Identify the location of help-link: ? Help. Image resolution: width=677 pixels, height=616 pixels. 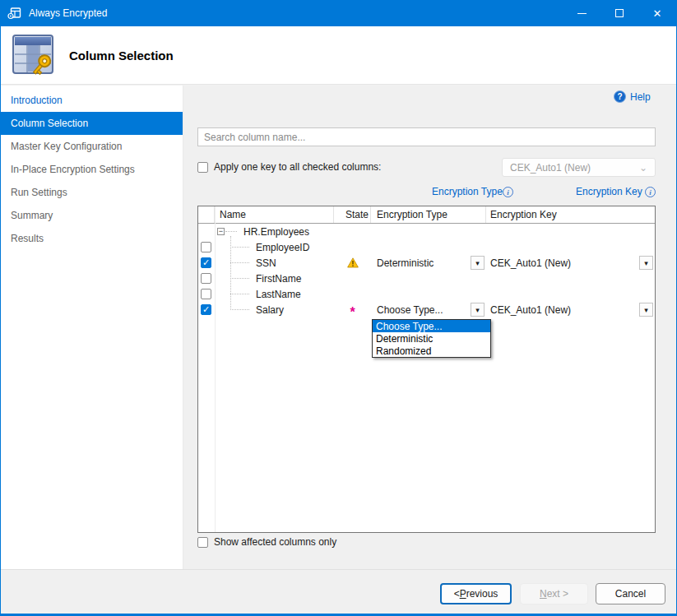
(632, 97).